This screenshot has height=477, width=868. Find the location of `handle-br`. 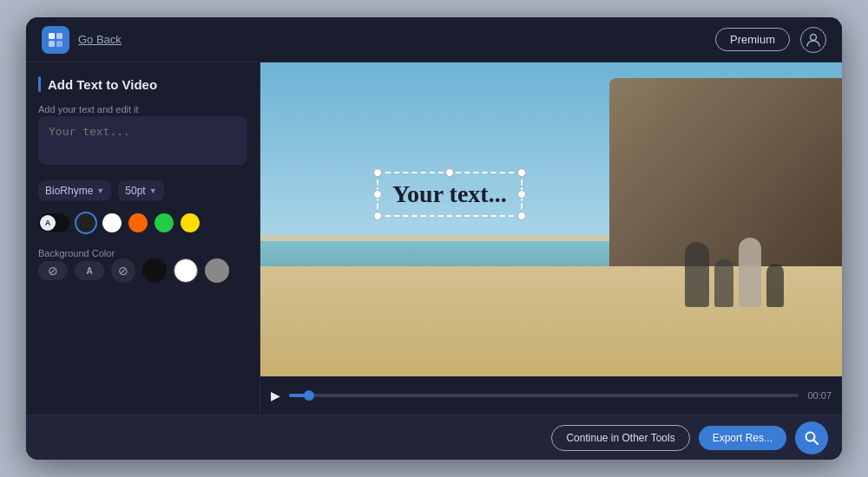

handle-br is located at coordinates (522, 216).